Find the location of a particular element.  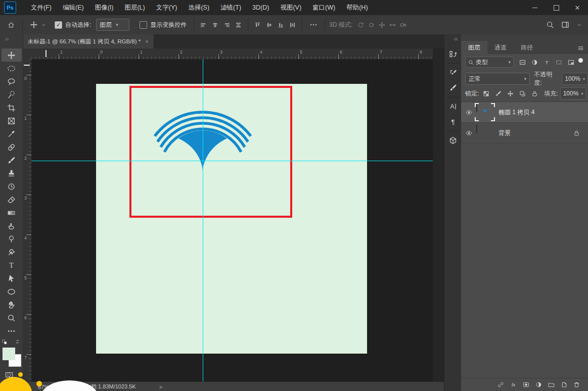

dock-collapse-icon is located at coordinates (456, 39).